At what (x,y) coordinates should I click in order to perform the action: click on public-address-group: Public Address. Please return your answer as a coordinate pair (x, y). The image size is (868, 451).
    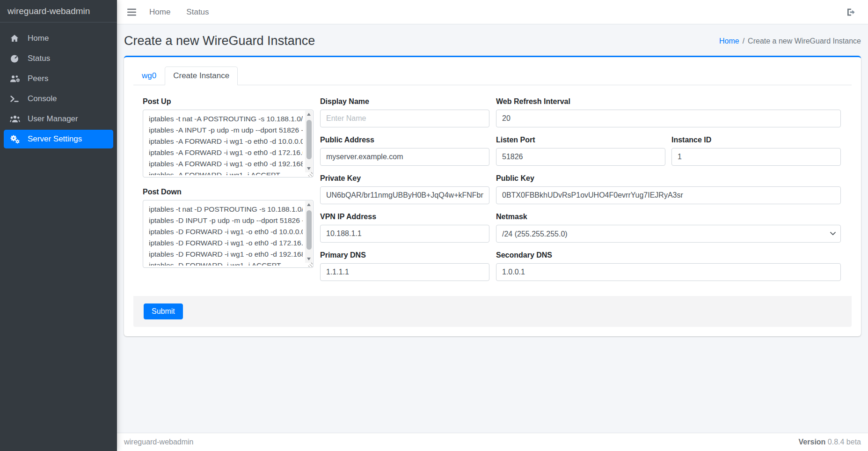
    Looking at the image, I should click on (405, 151).